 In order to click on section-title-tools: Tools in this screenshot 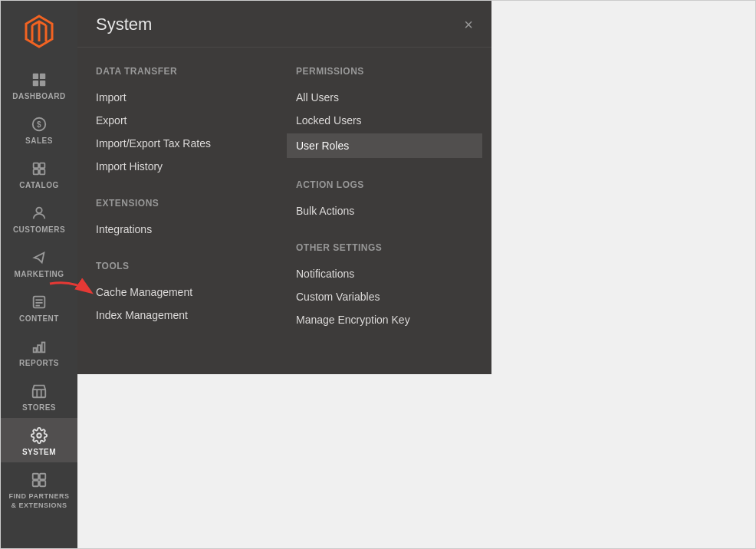, I will do `click(184, 266)`.